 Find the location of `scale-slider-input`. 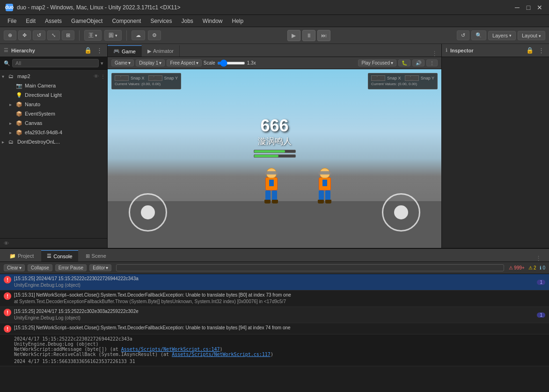

scale-slider-input is located at coordinates (231, 63).